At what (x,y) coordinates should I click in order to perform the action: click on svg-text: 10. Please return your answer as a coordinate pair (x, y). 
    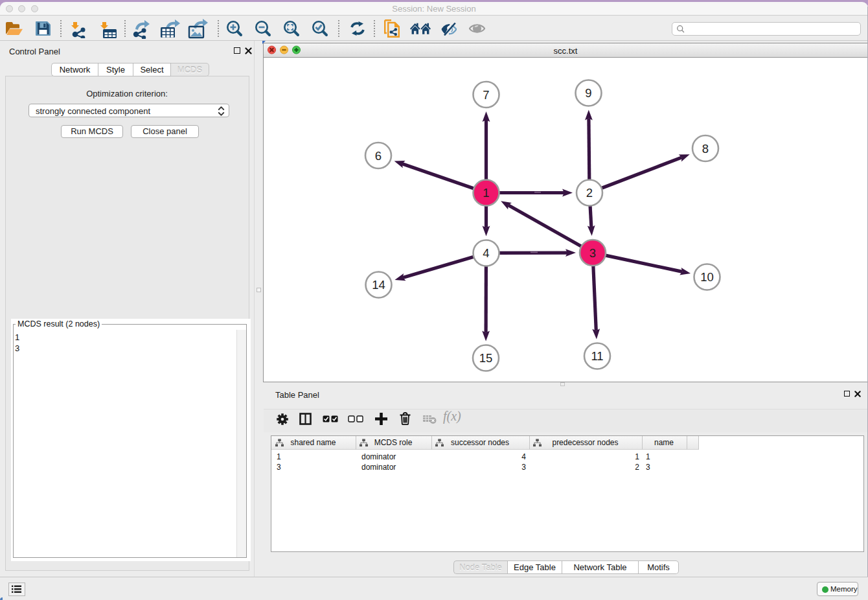
    Looking at the image, I should click on (707, 277).